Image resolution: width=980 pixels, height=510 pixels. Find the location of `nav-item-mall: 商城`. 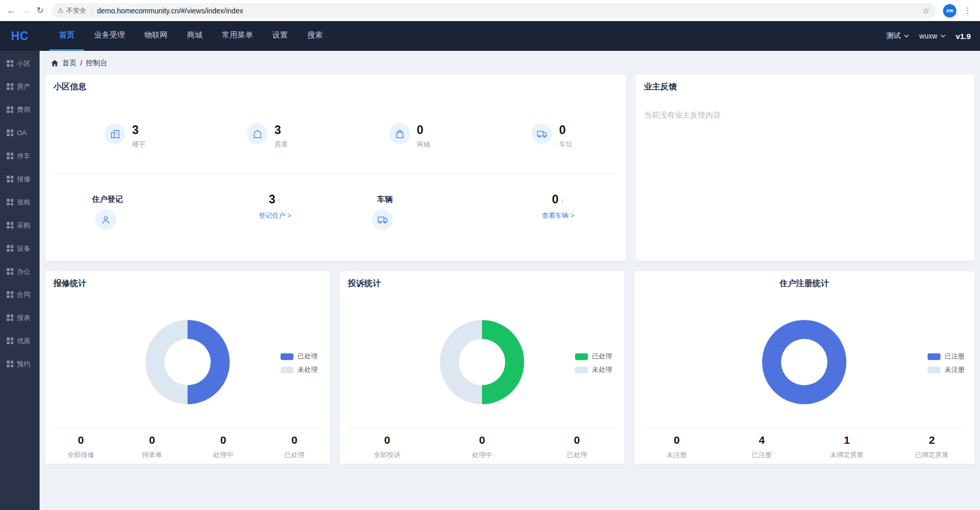

nav-item-mall: 商城 is located at coordinates (195, 36).